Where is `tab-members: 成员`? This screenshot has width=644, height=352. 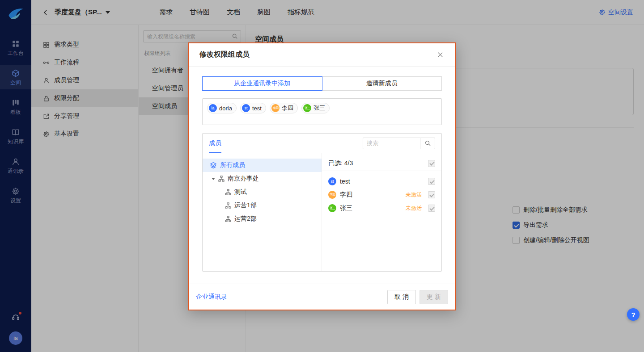
tab-members: 成员 is located at coordinates (215, 143).